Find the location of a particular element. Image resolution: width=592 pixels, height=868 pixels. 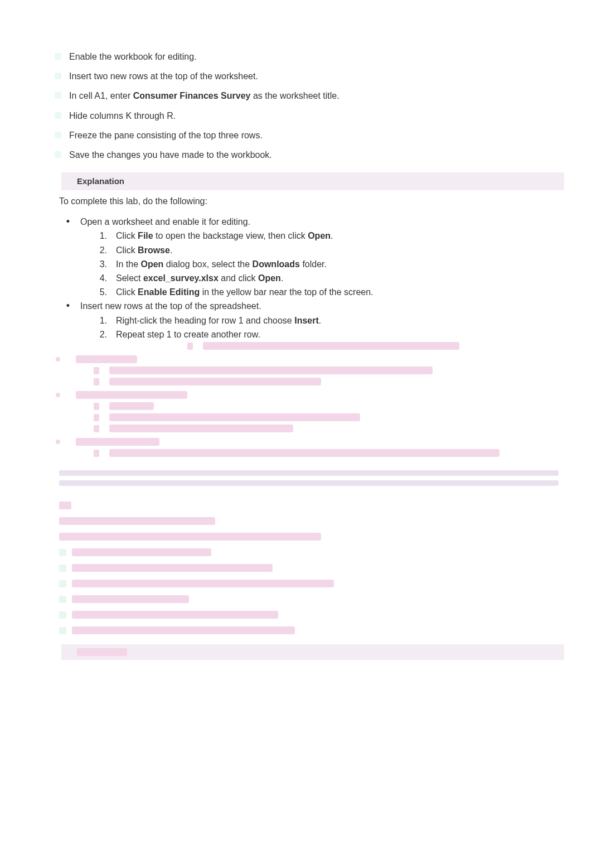

task-item: Freeze the pane consisting of the top th… is located at coordinates (309, 135).